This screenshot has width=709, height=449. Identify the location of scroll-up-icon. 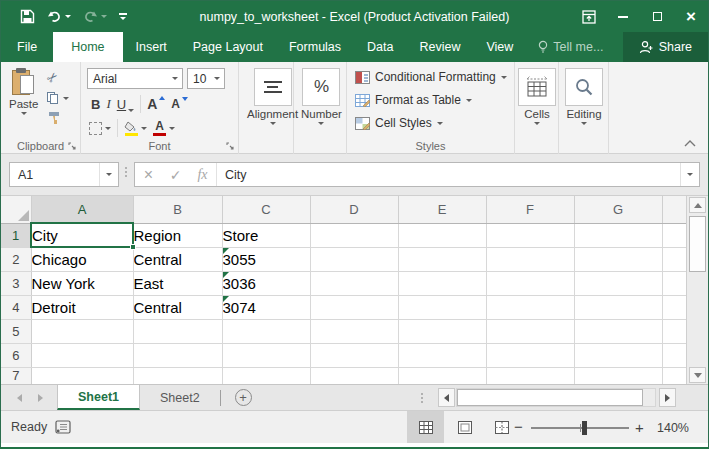
(698, 205).